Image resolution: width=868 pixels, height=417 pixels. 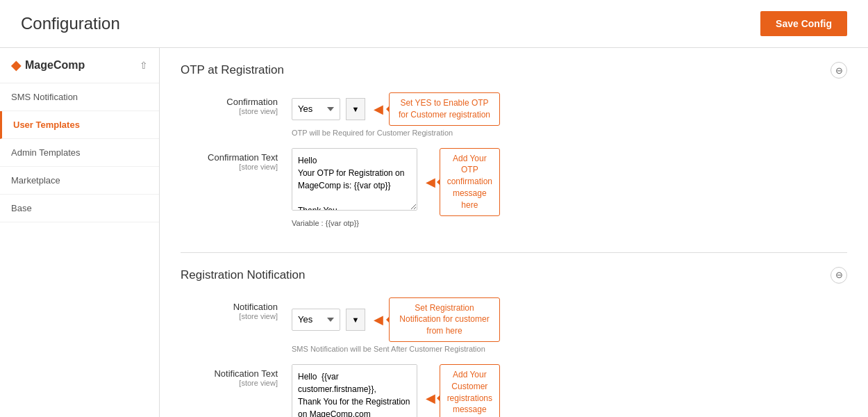 What do you see at coordinates (229, 101) in the screenshot?
I see `confirmation-label: Confirmation` at bounding box center [229, 101].